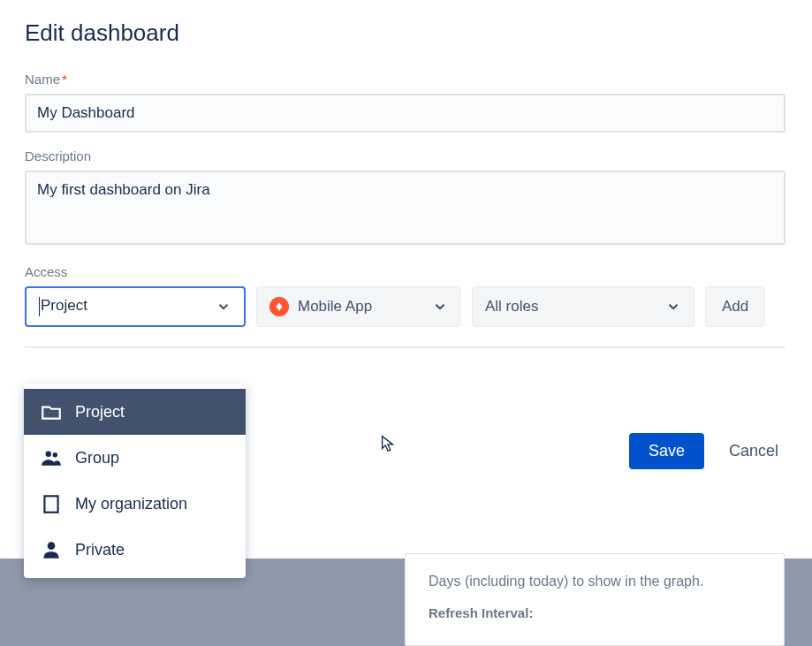 The width and height of the screenshot is (812, 646). What do you see at coordinates (134, 458) in the screenshot?
I see `dropdown-item-group: Group` at bounding box center [134, 458].